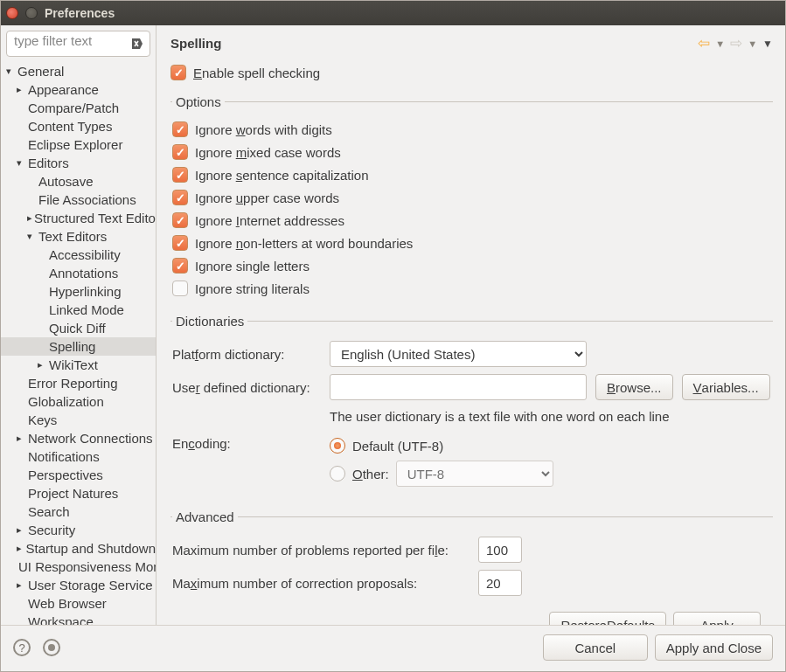 This screenshot has width=786, height=672. Describe the element at coordinates (79, 126) in the screenshot. I see `tree-item-content-types: Content Types` at that location.